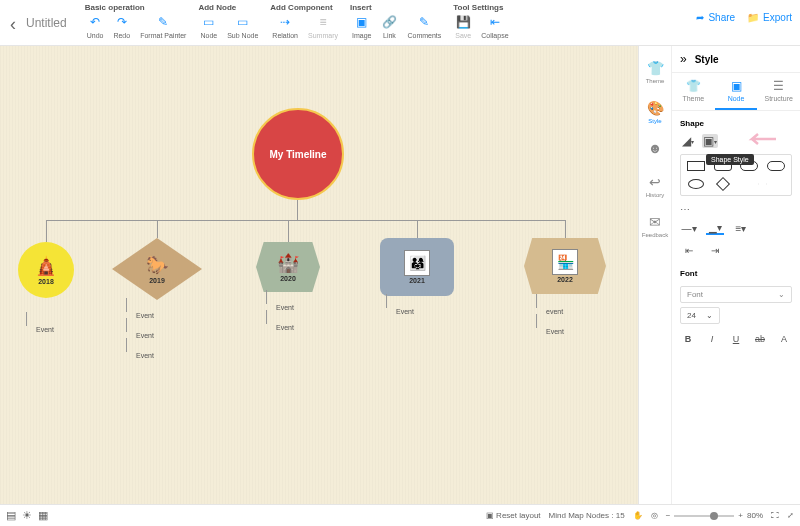 The image size is (800, 526). I want to click on share-button: ➦Share, so click(716, 18).